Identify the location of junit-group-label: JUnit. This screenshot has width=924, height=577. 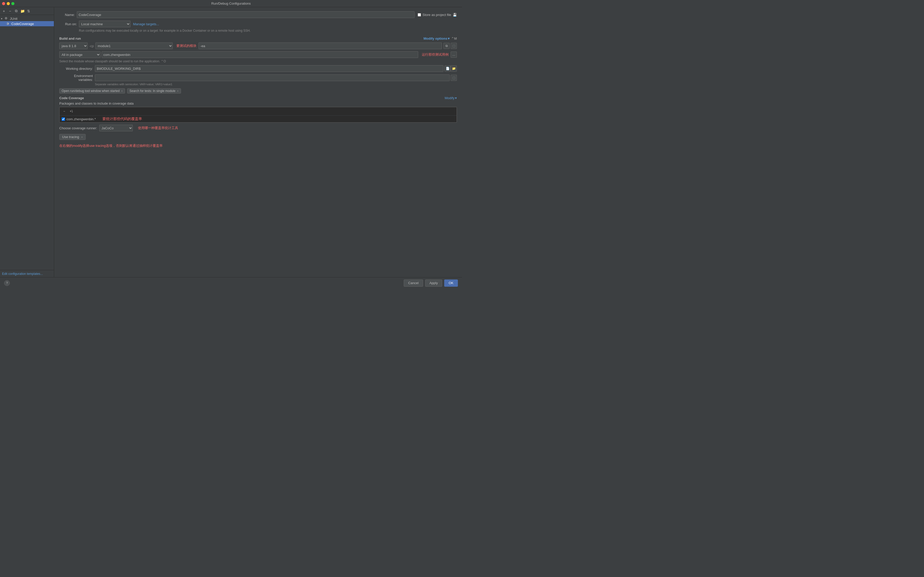
(14, 19).